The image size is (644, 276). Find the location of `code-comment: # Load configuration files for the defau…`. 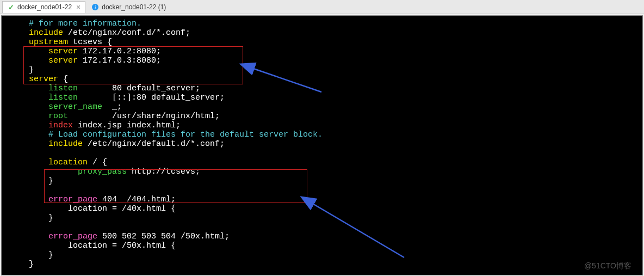

code-comment: # Load configuration files for the defau… is located at coordinates (185, 135).